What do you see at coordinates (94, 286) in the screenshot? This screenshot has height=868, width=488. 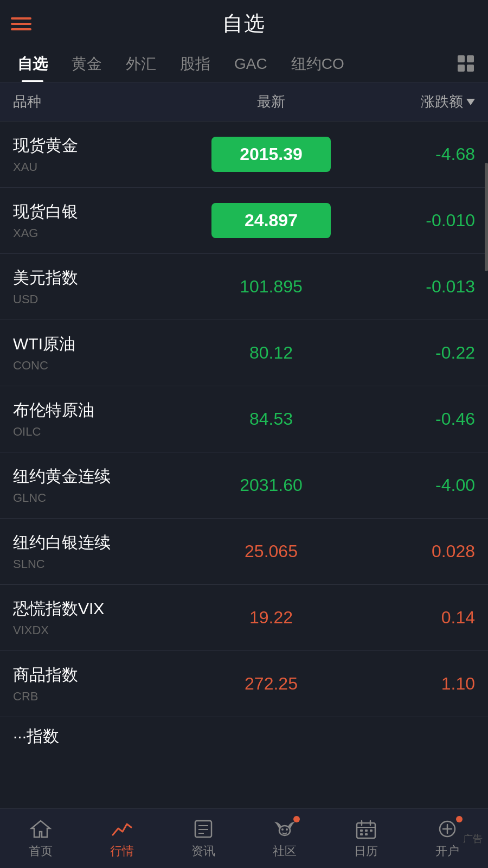 I see `row-info-usd: 美元指数 USD` at bounding box center [94, 286].